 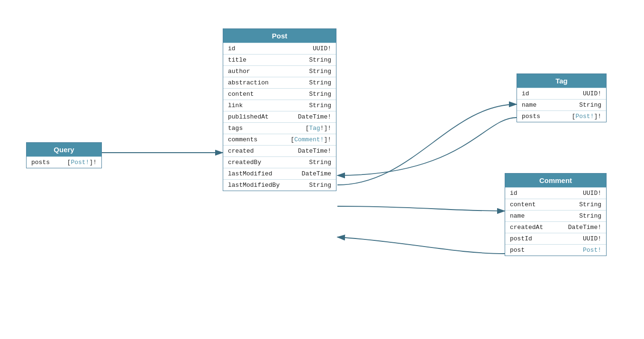 What do you see at coordinates (280, 174) in the screenshot?
I see `post-row-lastModified: lastModified DateTime` at bounding box center [280, 174].